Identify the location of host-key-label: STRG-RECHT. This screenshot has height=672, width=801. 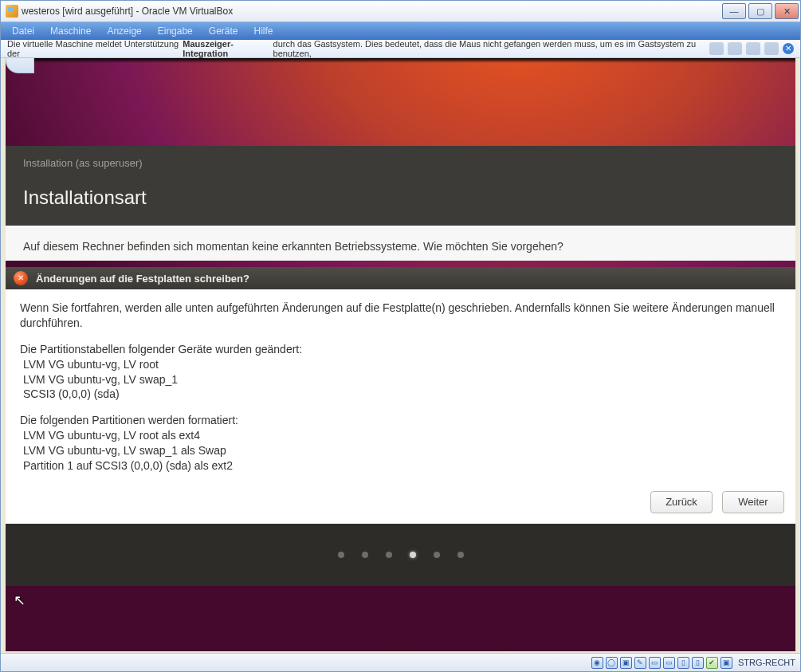
(767, 662).